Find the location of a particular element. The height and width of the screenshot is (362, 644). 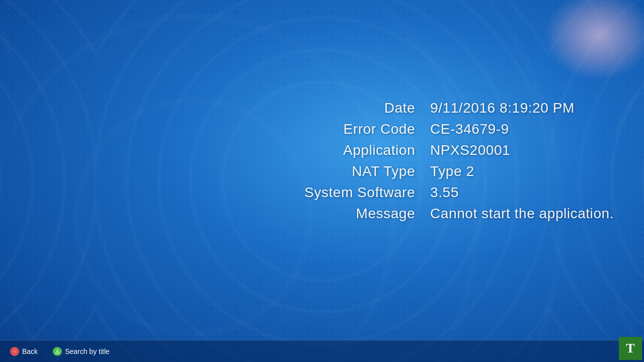

bottom-bar: ○ Back △ Search by title is located at coordinates (322, 351).